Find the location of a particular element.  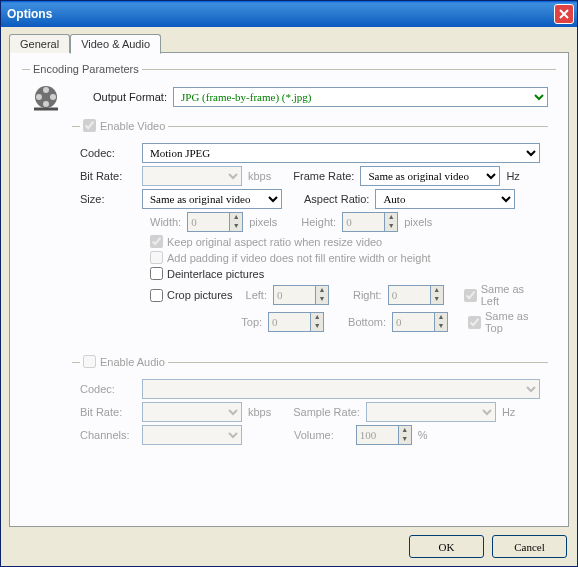

tab-general: General is located at coordinates (40, 44).